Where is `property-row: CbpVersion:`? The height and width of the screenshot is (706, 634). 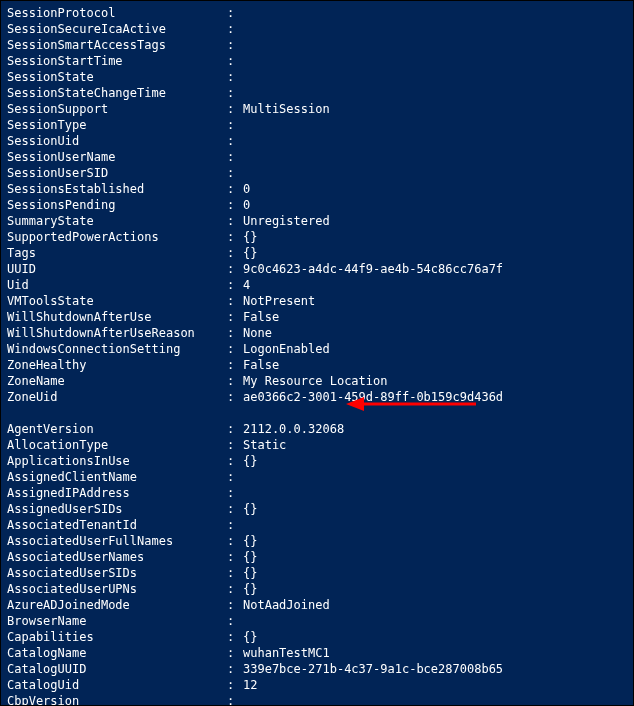 property-row: CbpVersion: is located at coordinates (317, 700).